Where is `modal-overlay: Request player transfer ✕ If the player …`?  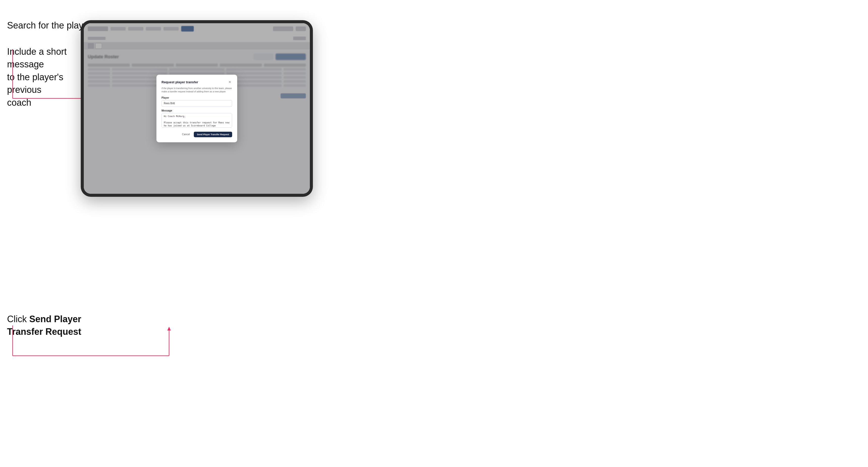
modal-overlay: Request player transfer ✕ If the player … is located at coordinates (197, 108).